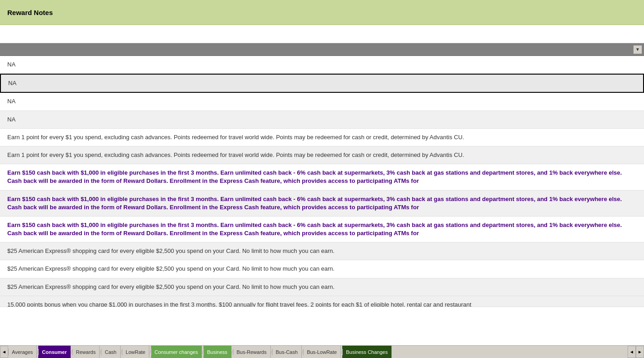 Image resolution: width=644 pixels, height=358 pixels. Describe the element at coordinates (30, 13) in the screenshot. I see `page-title: Reward Notes` at that location.